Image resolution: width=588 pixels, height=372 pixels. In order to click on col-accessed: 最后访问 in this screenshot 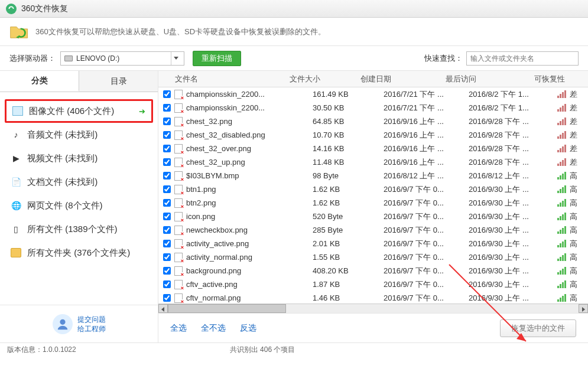, I will do `click(490, 79)`.